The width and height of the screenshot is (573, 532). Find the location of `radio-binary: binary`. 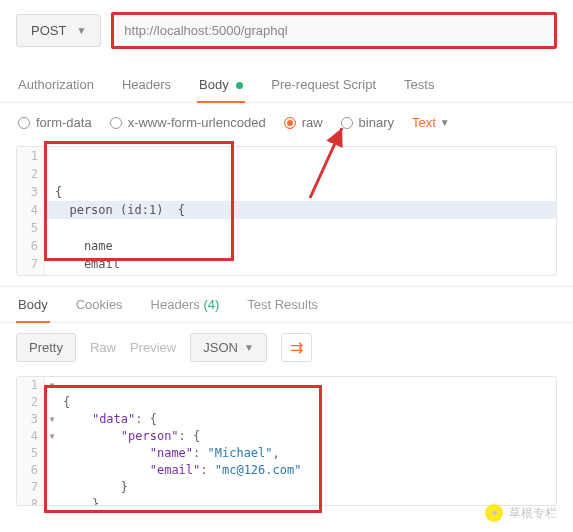

radio-binary: binary is located at coordinates (368, 122).